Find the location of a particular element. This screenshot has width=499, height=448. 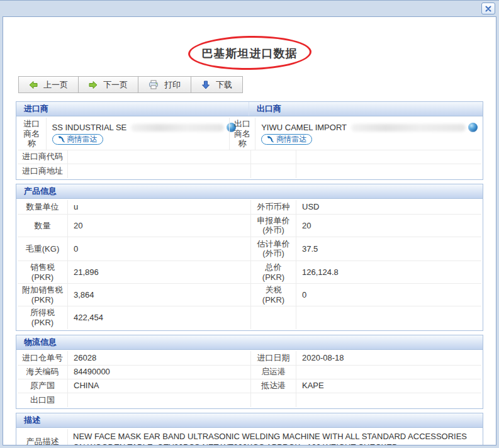

exporter-section-header: 出口商 is located at coordinates (366, 109).